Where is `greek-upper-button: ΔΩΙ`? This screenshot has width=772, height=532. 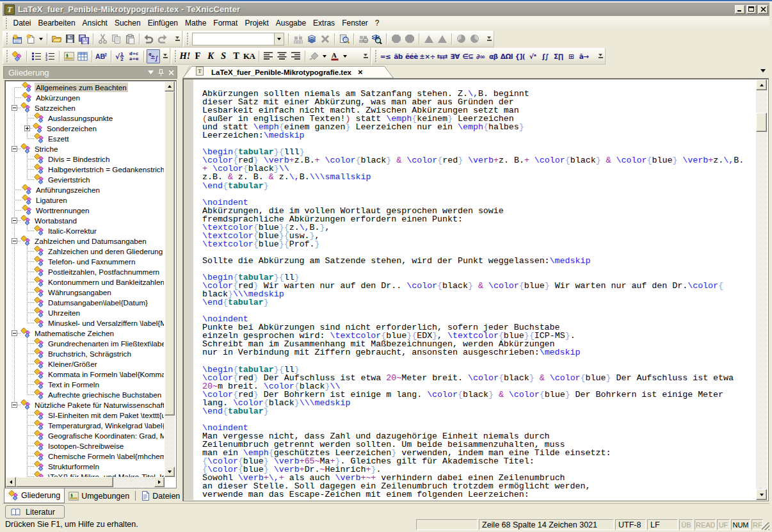
greek-upper-button: ΔΩΙ is located at coordinates (507, 56).